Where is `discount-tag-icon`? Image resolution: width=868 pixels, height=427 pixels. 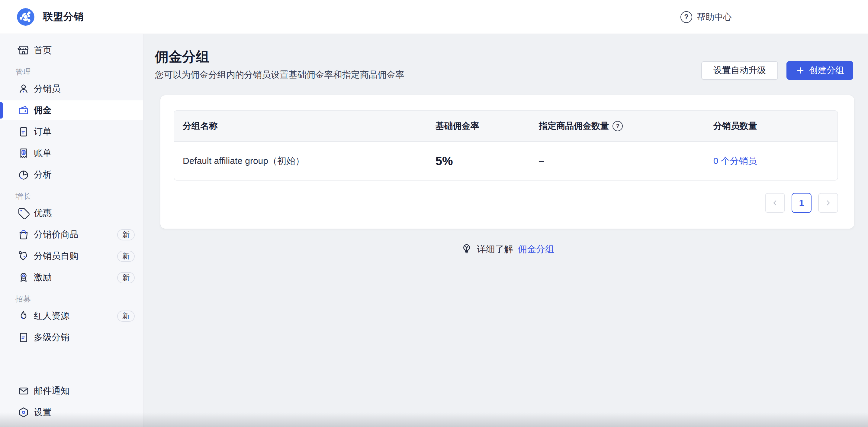
discount-tag-icon is located at coordinates (24, 213).